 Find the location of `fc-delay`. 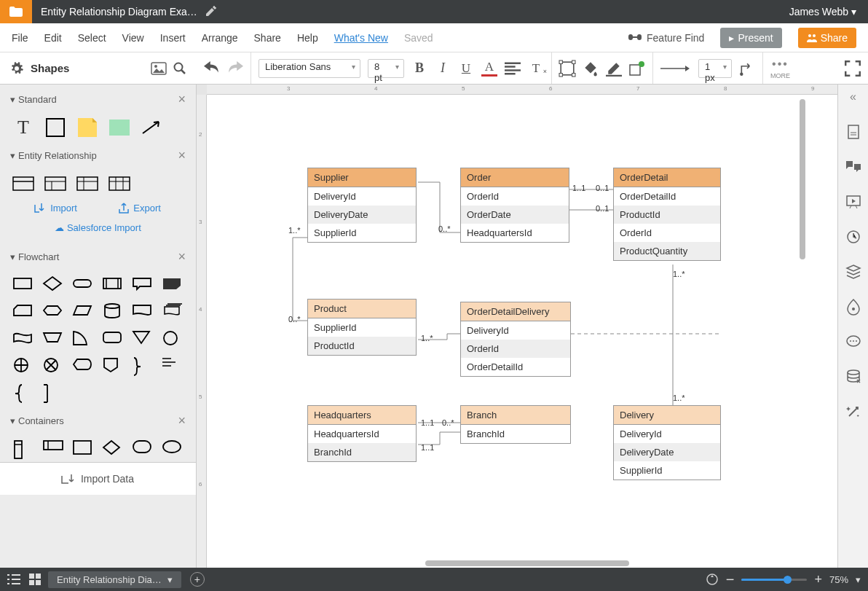

fc-delay is located at coordinates (53, 393).